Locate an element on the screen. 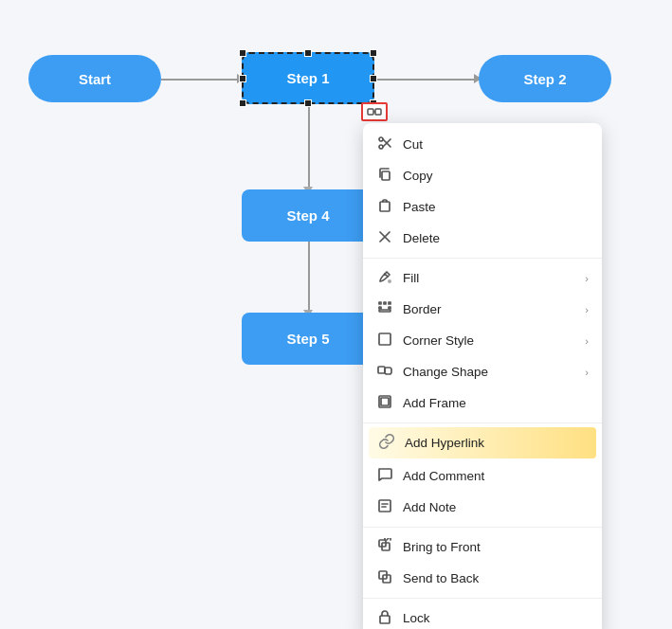  arrow-step1-step2 is located at coordinates (428, 80).